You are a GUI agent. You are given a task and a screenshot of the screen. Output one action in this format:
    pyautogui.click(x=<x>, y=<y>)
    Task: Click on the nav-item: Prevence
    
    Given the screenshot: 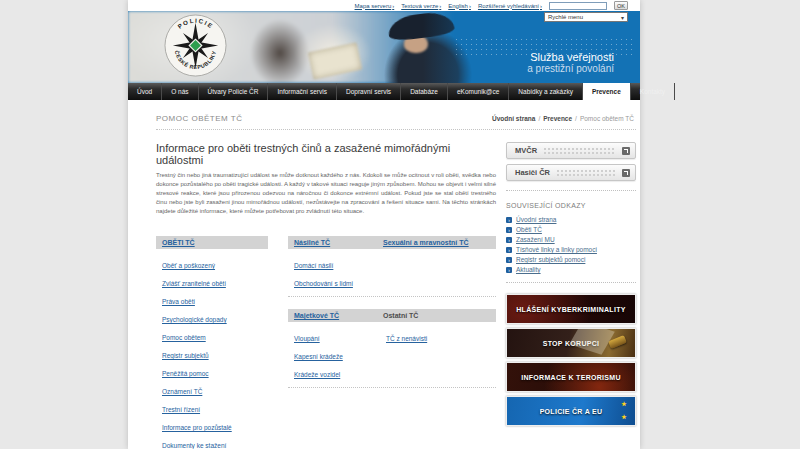 What is the action you would take?
    pyautogui.click(x=607, y=92)
    